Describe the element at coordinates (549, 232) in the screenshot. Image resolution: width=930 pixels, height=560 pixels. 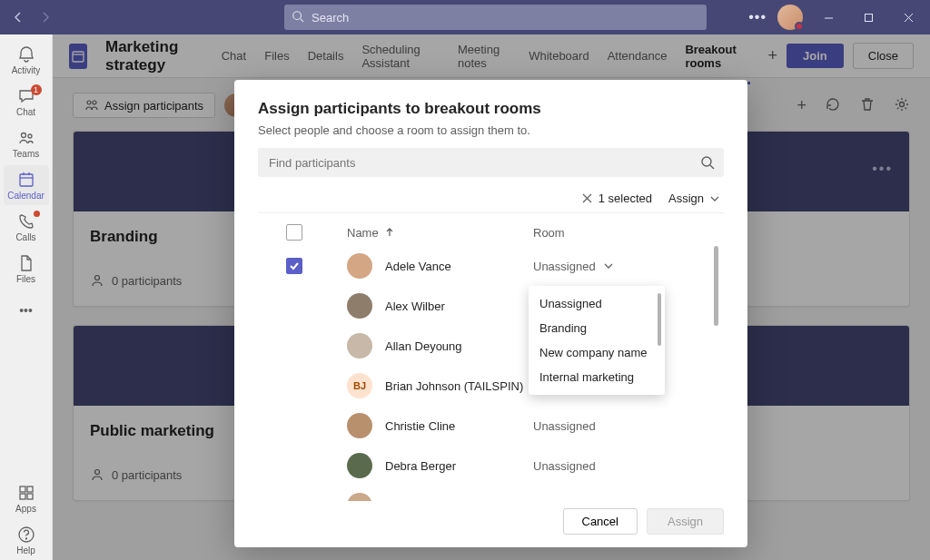
I see `header-room: Room` at that location.